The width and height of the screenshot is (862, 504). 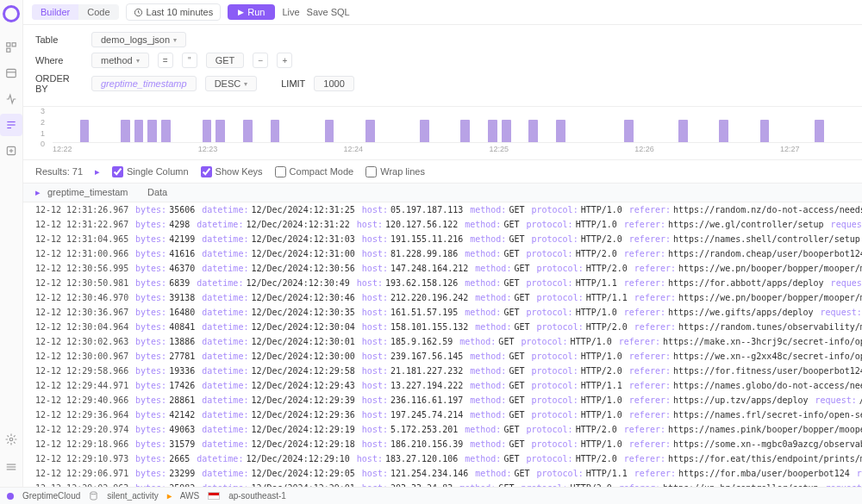 What do you see at coordinates (790, 149) in the screenshot?
I see `xtick: 12:27` at bounding box center [790, 149].